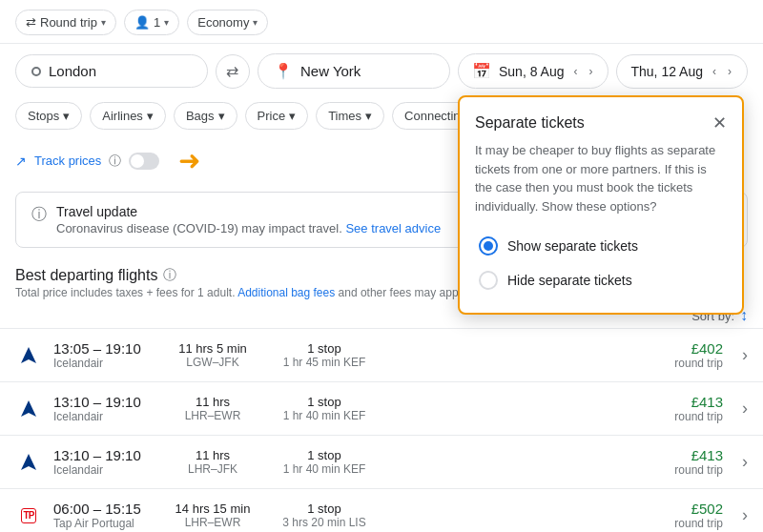  What do you see at coordinates (404, 293) in the screenshot?
I see `other-fees-text: and other fees may apply.` at bounding box center [404, 293].